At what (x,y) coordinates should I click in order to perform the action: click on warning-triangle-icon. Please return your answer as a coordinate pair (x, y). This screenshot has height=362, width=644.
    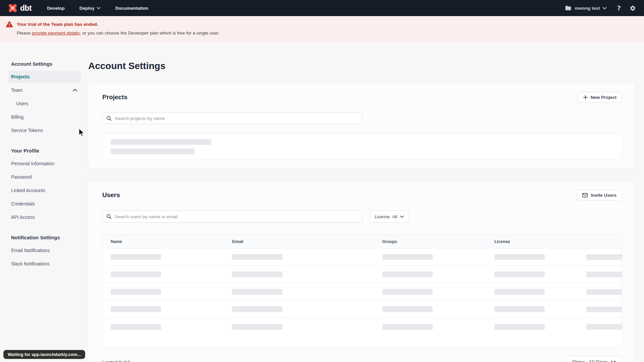
    Looking at the image, I should click on (9, 29).